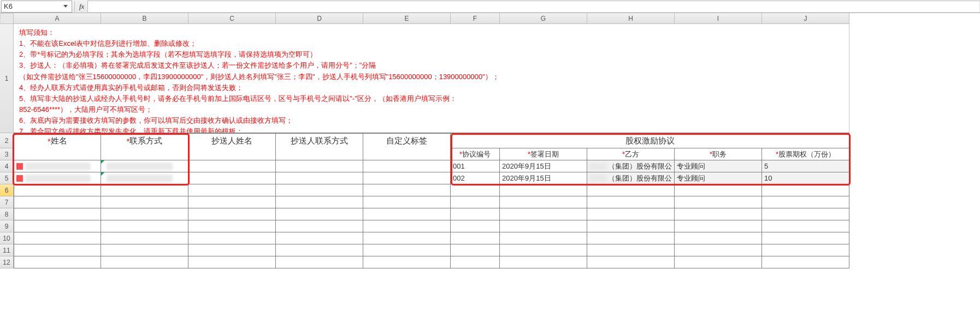 The height and width of the screenshot is (323, 980). What do you see at coordinates (475, 202) in the screenshot?
I see `cell-F7` at bounding box center [475, 202].